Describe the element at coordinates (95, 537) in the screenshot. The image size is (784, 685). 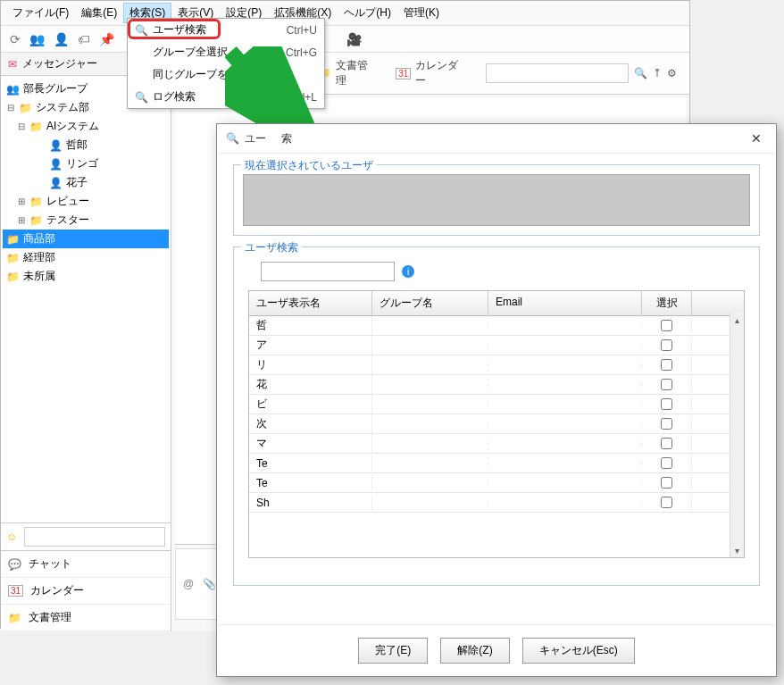
I see `quick-input` at that location.